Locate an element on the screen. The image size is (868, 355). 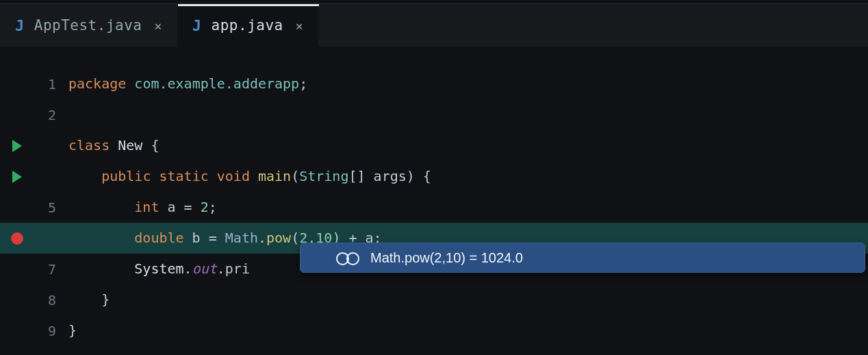
tab-label: AppTest.java is located at coordinates (88, 25).